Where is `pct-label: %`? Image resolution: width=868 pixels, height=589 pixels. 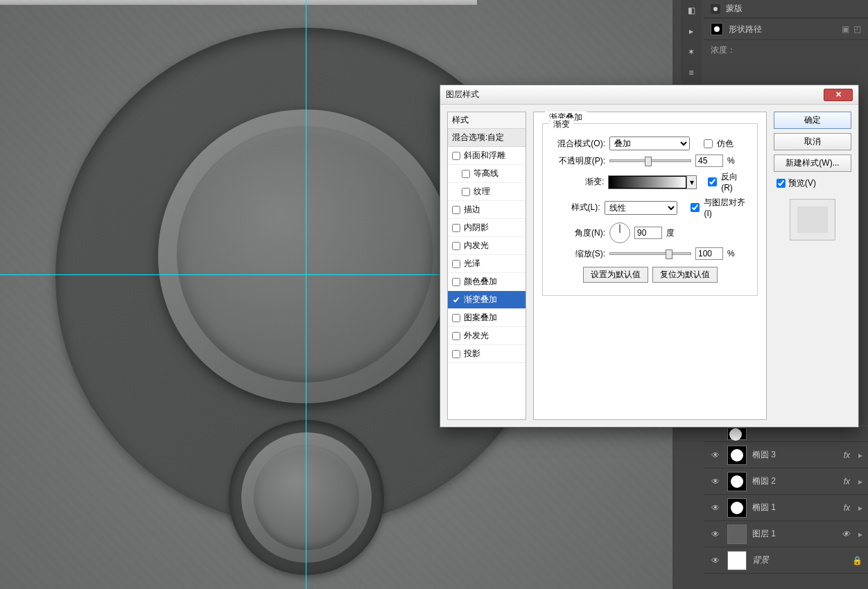
pct-label: % is located at coordinates (732, 161).